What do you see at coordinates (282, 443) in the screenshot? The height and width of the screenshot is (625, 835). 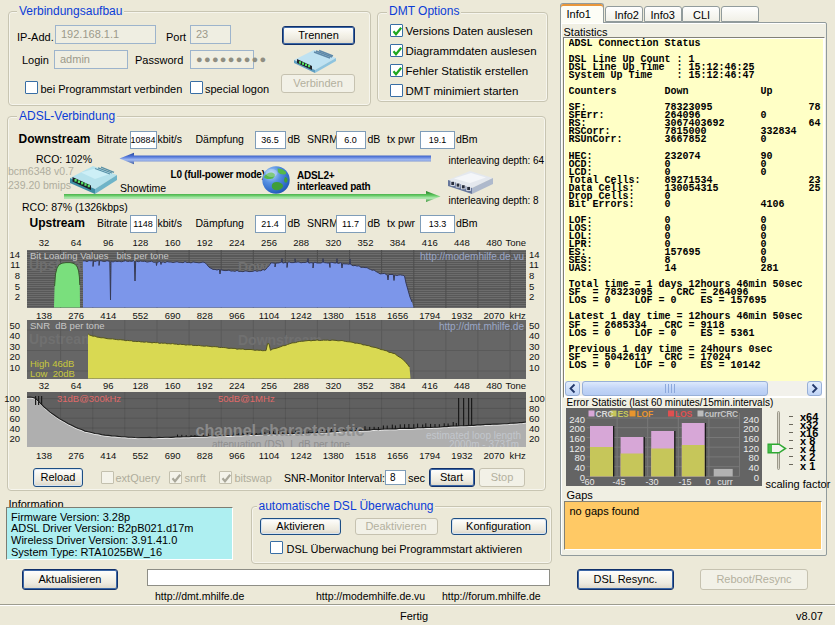 I see `svg-text:attenuation (DS) | dB per to: attenuation (DS) | dB per tone` at bounding box center [282, 443].